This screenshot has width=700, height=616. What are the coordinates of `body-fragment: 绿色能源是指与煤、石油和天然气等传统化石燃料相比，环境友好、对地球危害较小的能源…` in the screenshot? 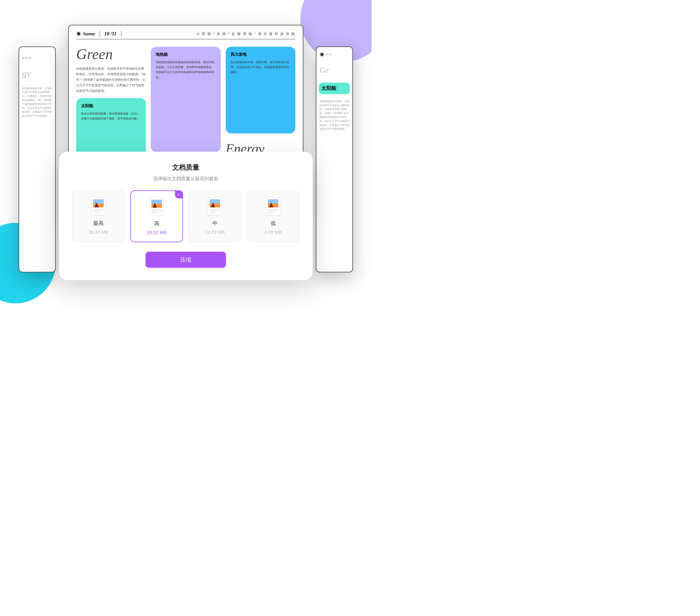 It's located at (37, 102).